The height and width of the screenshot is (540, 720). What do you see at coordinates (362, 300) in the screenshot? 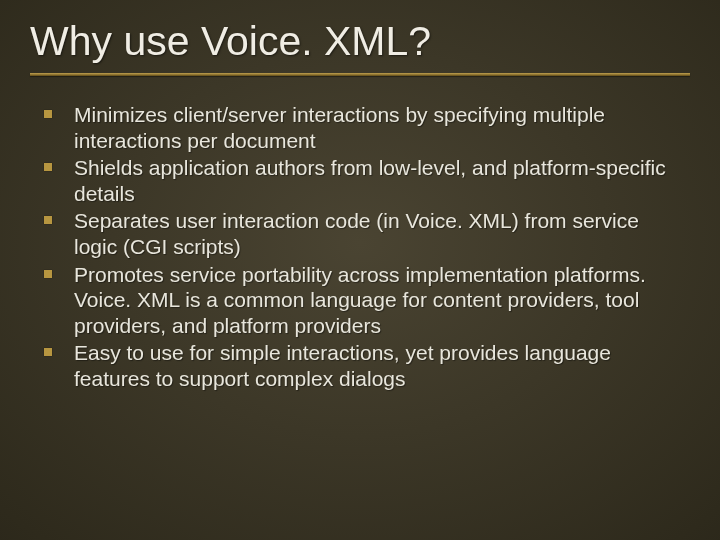
I see `list-item: Promotes service portability across impl…` at bounding box center [362, 300].